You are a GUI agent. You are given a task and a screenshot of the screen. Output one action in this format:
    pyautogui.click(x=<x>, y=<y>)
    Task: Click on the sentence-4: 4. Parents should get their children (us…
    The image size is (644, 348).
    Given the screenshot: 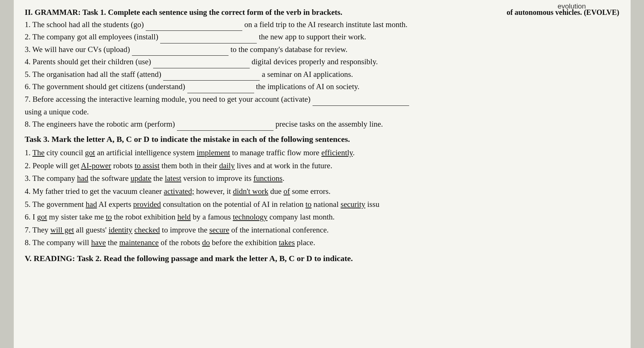 What is the action you would take?
    pyautogui.click(x=322, y=62)
    